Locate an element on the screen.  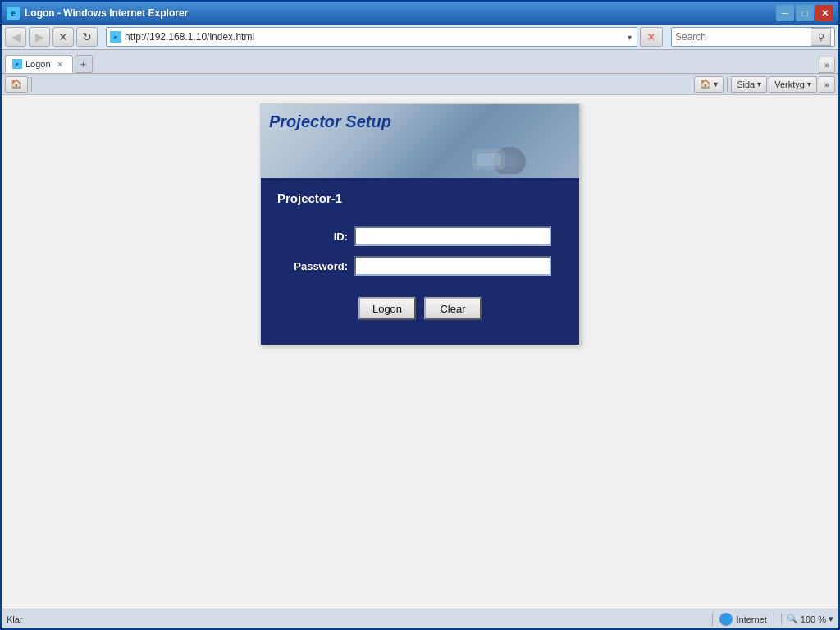
address-favicon: e is located at coordinates (116, 37).